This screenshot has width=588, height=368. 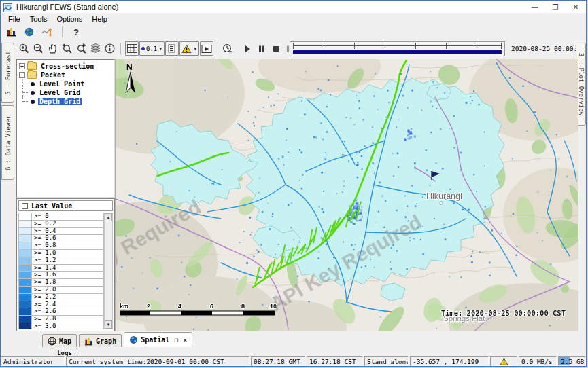 I want to click on status-system-time: Current system time:2020-09-01 00:00 CST, so click(x=158, y=361).